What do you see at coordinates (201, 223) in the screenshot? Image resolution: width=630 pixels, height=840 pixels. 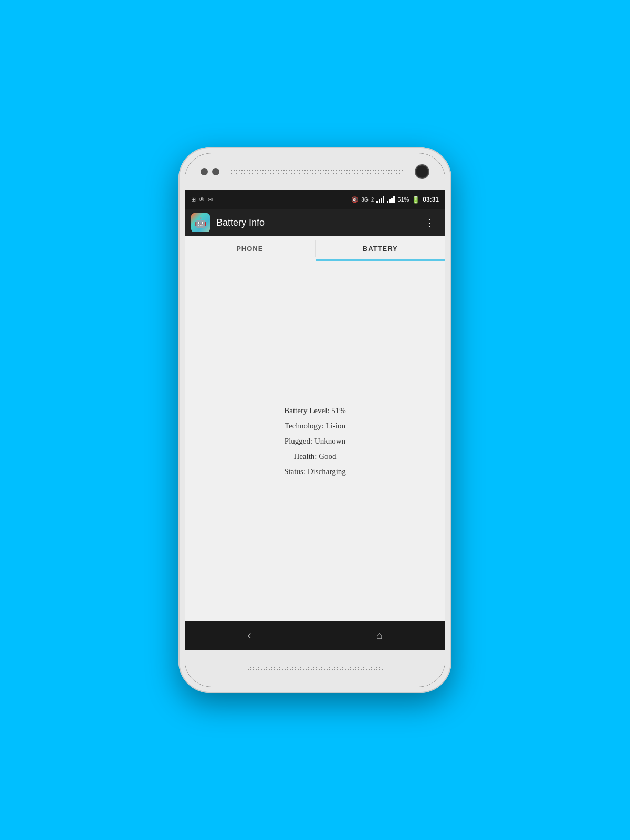 I see `app-icon: 🤖` at bounding box center [201, 223].